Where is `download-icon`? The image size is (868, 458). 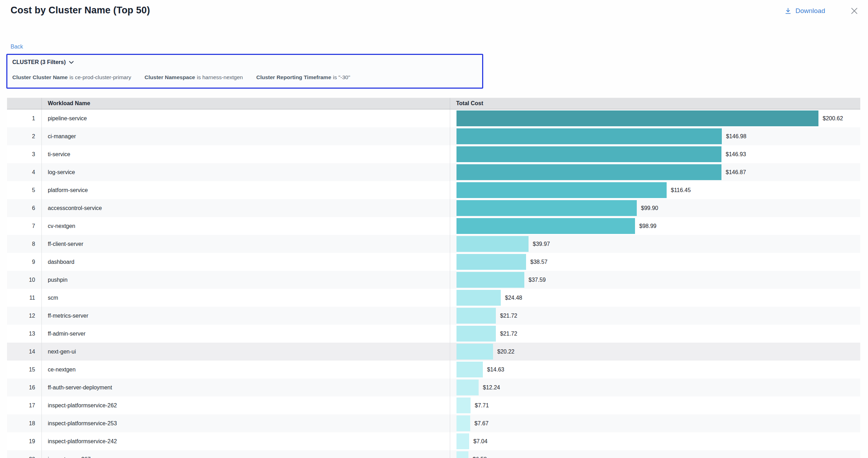 download-icon is located at coordinates (788, 11).